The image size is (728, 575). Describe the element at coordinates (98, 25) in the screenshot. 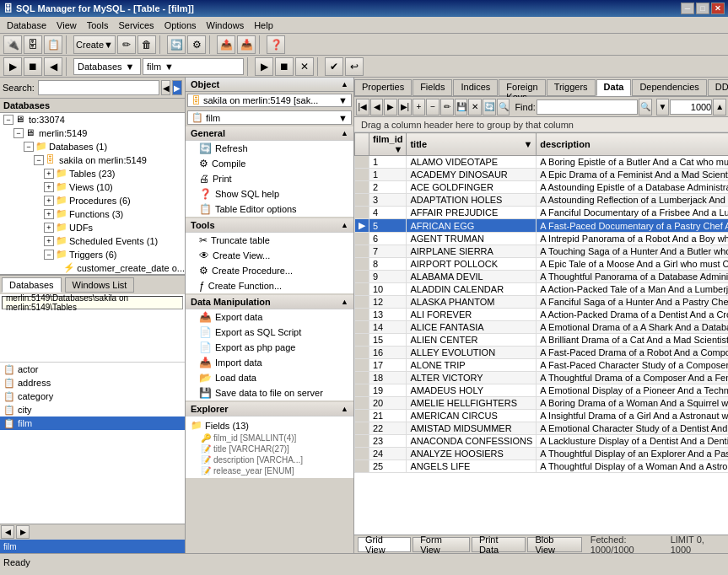

I see `menu-item-tools: Tools` at that location.